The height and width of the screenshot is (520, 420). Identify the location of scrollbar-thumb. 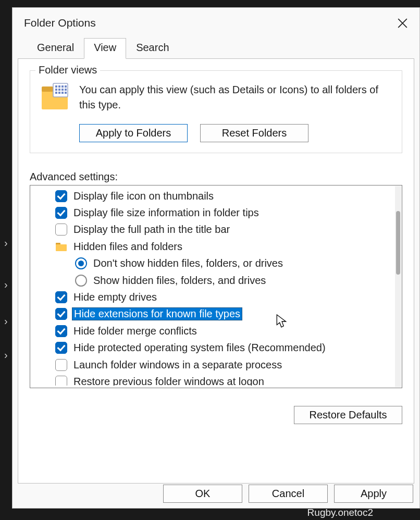
(398, 243).